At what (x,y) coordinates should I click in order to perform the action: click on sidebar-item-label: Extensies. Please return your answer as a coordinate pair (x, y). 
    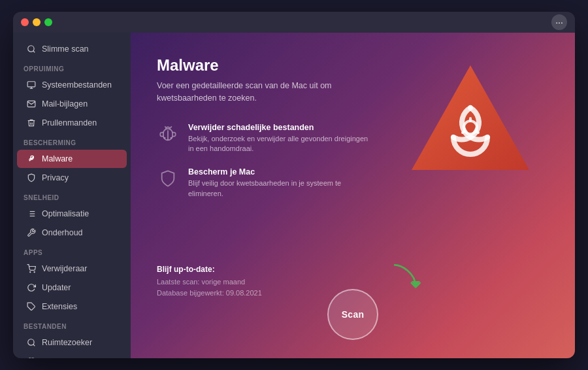
    Looking at the image, I should click on (59, 307).